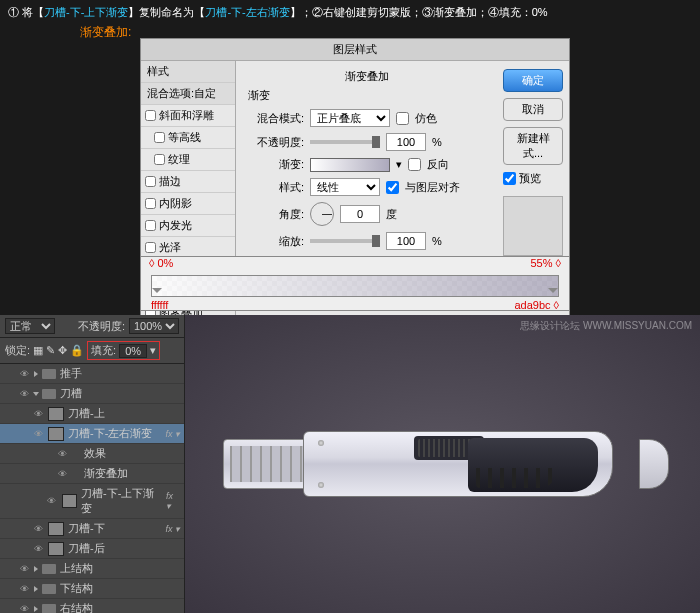  I want to click on lock-icon: ✎, so click(50, 350).